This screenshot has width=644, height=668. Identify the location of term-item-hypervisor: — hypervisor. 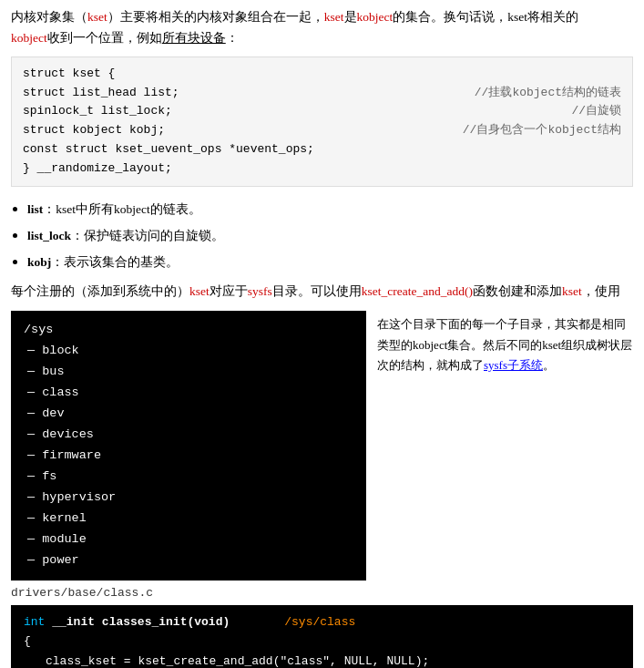
(189, 498).